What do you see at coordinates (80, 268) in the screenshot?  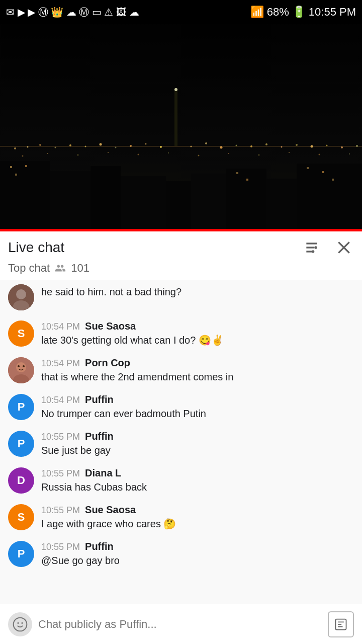 I see `viewer-count: 101` at bounding box center [80, 268].